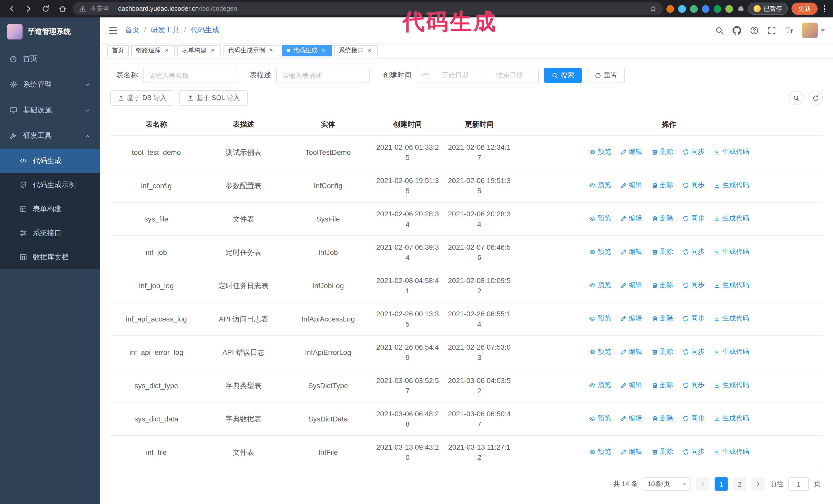 This screenshot has height=504, width=833. I want to click on date-range-picker: 开始日期 - 结束日期, so click(478, 75).